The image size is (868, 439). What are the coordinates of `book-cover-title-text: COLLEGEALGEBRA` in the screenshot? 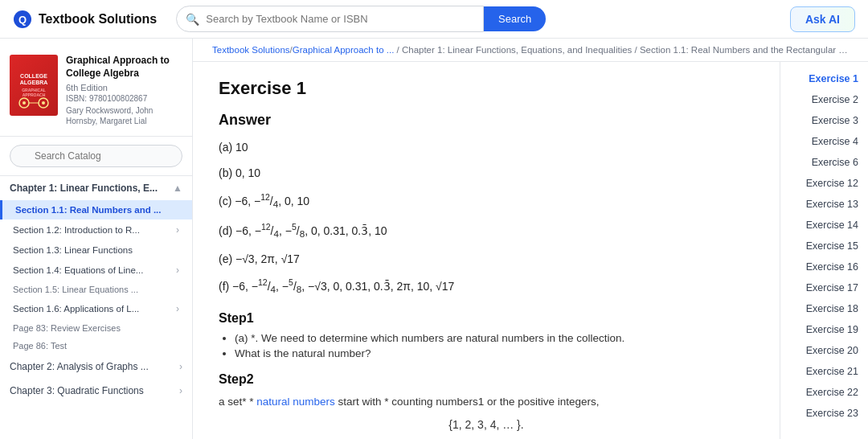 It's located at (34, 80).